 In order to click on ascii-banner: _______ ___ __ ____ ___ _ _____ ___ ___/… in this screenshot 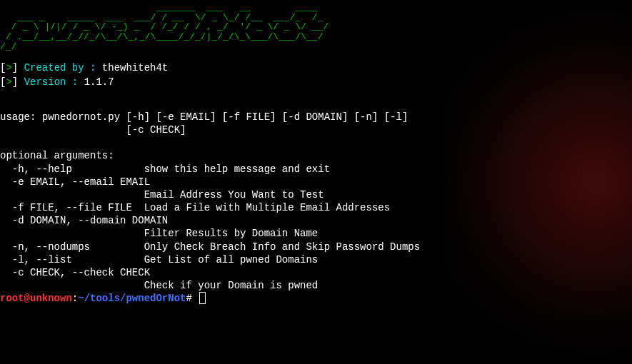, I will do `click(316, 27)`.